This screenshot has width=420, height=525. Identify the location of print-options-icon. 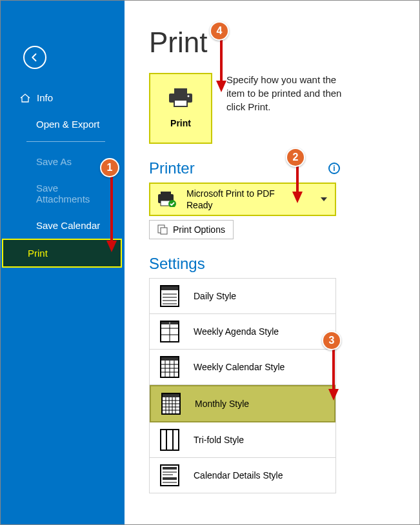
(163, 230).